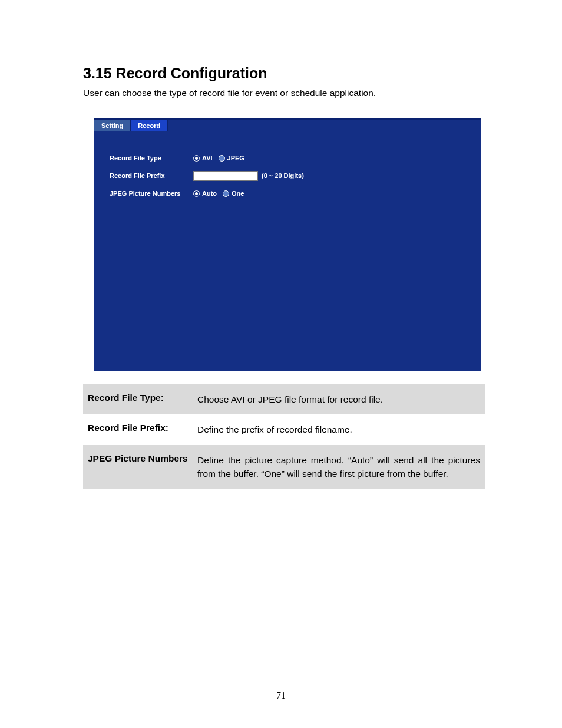 This screenshot has width=562, height=728. I want to click on description-table: Record File Type: Choose AVI or JPEG fil…, so click(284, 436).